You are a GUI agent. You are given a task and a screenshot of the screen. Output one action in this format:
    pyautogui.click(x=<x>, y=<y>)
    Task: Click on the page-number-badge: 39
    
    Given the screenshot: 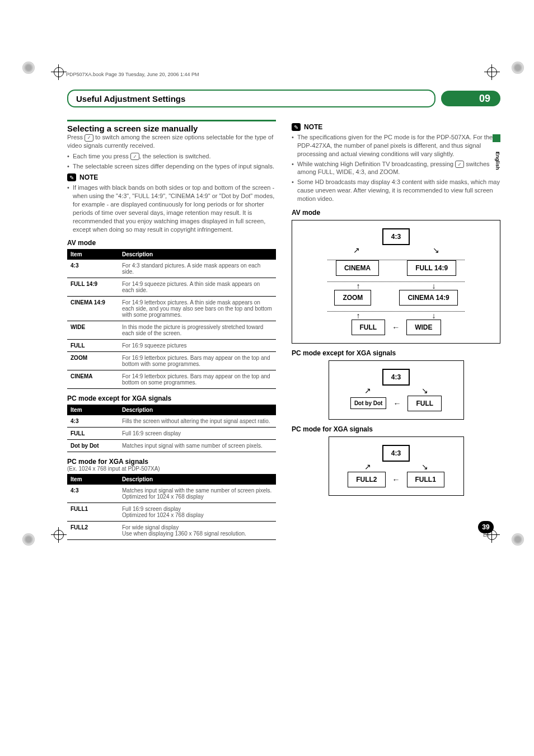 What is the action you would take?
    pyautogui.click(x=486, y=527)
    